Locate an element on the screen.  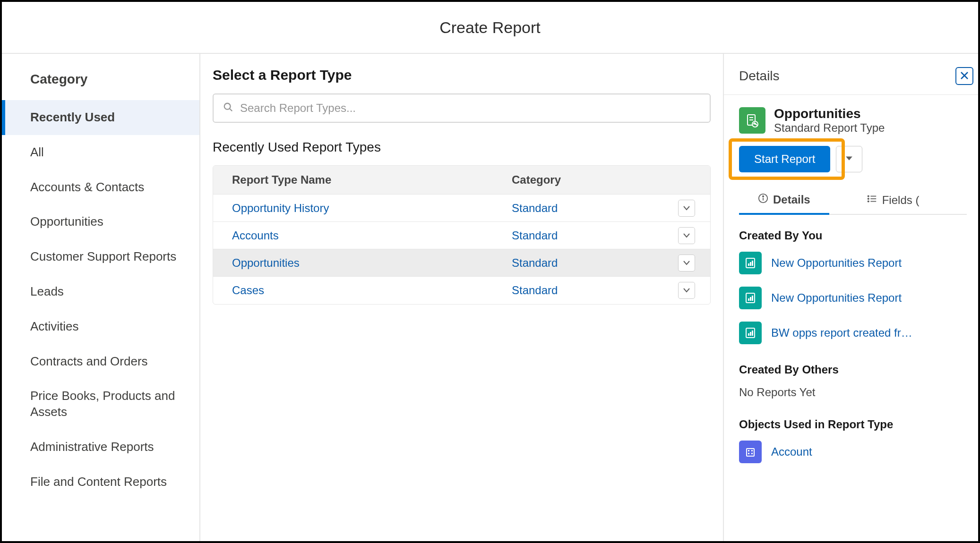
search-input is located at coordinates (470, 108).